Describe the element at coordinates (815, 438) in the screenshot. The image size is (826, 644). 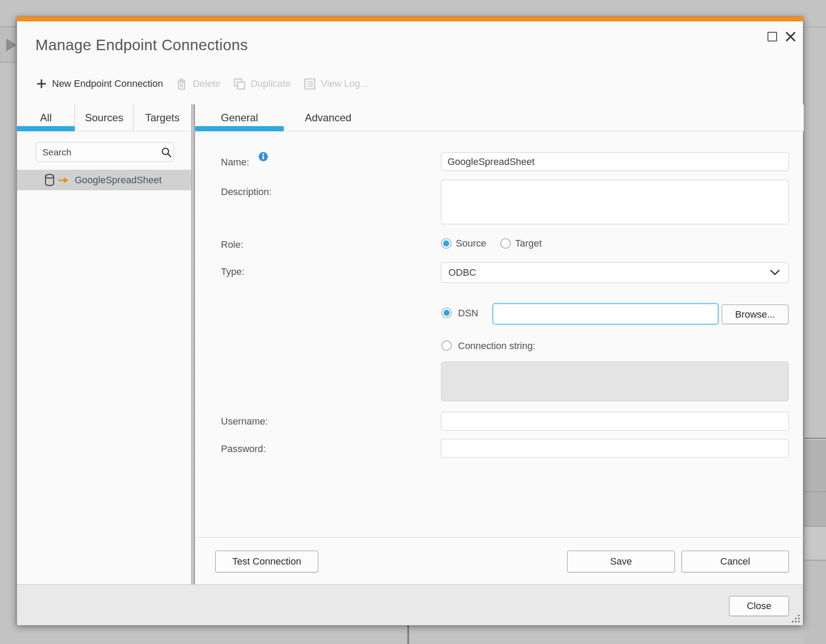
I see `background-grid-line` at that location.